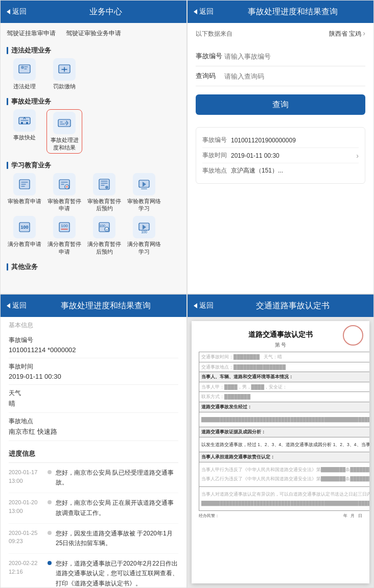  I want to click on table-row: 道路交通事故证据及成因分析：, so click(285, 432).